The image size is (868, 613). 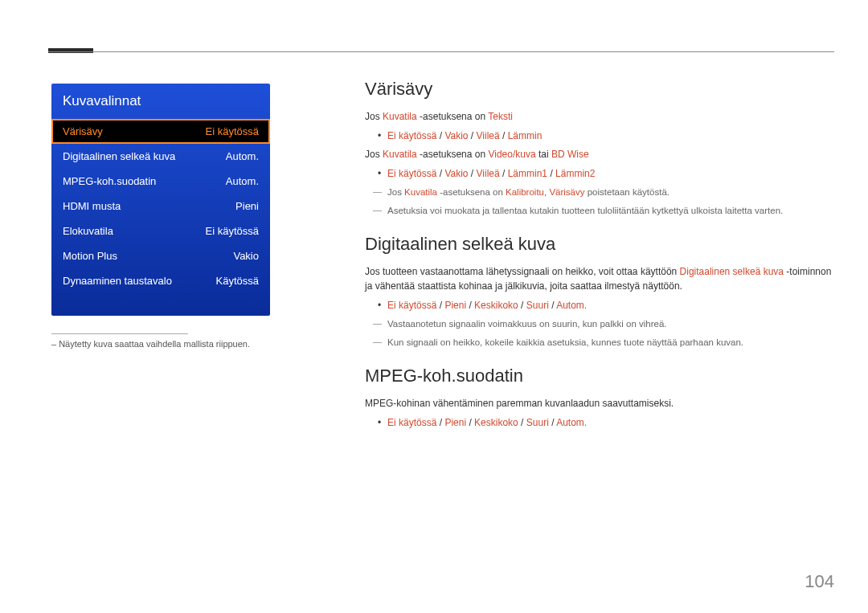 I want to click on menu-row-elokuvatila: Elokuvatila Ei käytössä, so click(x=161, y=231).